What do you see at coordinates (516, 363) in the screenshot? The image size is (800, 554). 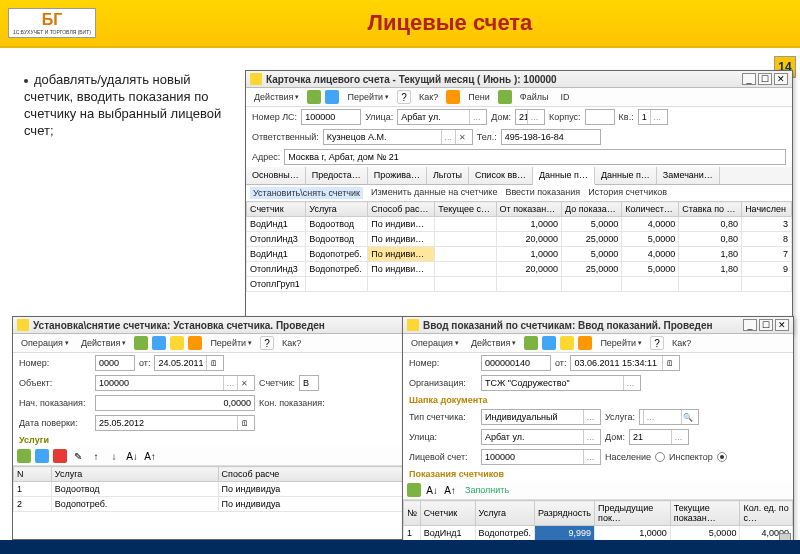 I see `field-number: 000000140` at bounding box center [516, 363].